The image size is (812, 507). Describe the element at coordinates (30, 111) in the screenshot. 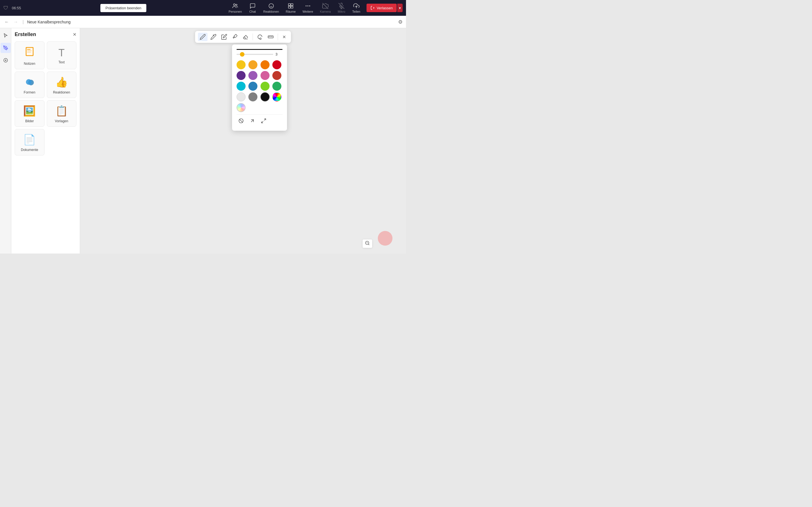

I see `bilder-icon: 🖼️` at that location.